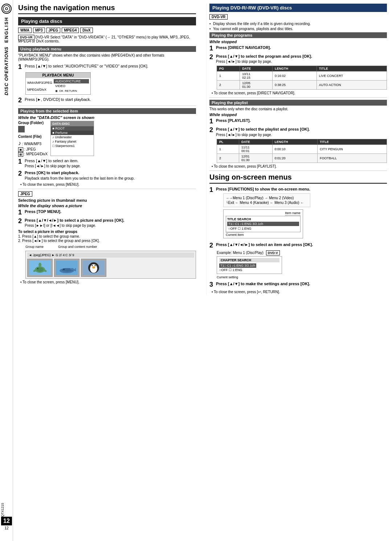 The height and width of the screenshot is (541, 392). What do you see at coordinates (298, 24) in the screenshot?
I see `dvd-bullet-1: Display shows the title only if a title …` at bounding box center [298, 24].